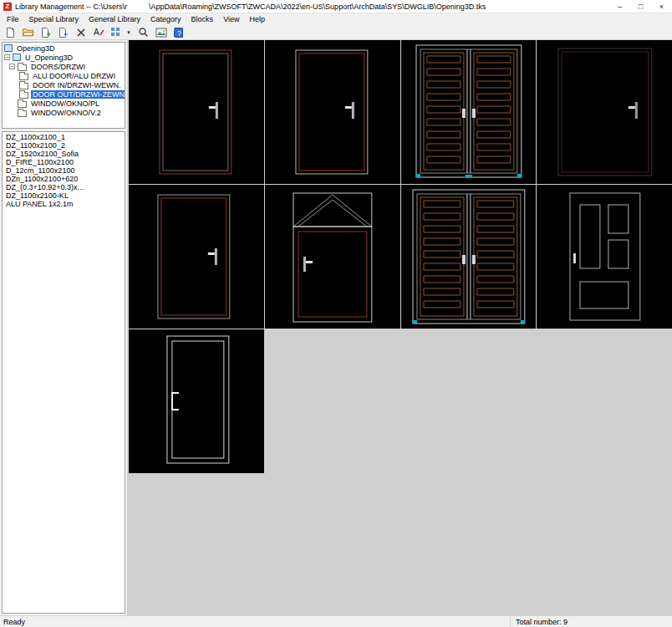  I want to click on list-item: DZ_1100x2100-KL, so click(64, 196).